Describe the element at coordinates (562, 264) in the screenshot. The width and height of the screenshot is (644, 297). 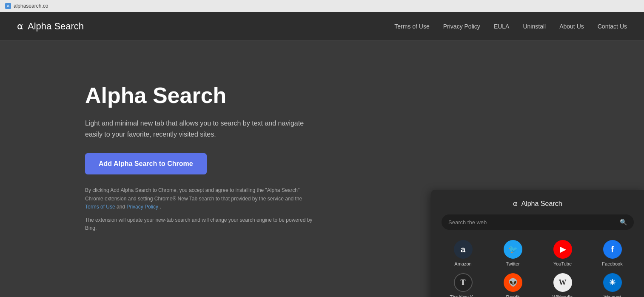
I see `youtube-label: YouTube` at that location.